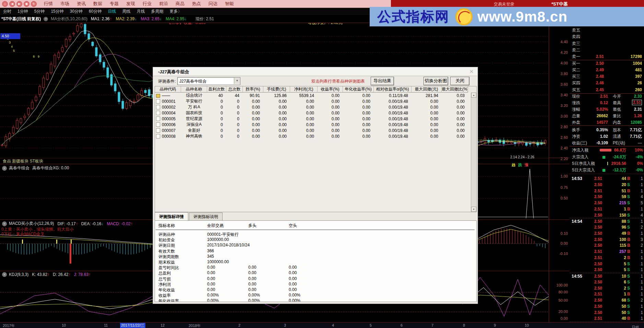 The height and width of the screenshot is (328, 644). I want to click on trend-tag: 趋, so click(514, 165).